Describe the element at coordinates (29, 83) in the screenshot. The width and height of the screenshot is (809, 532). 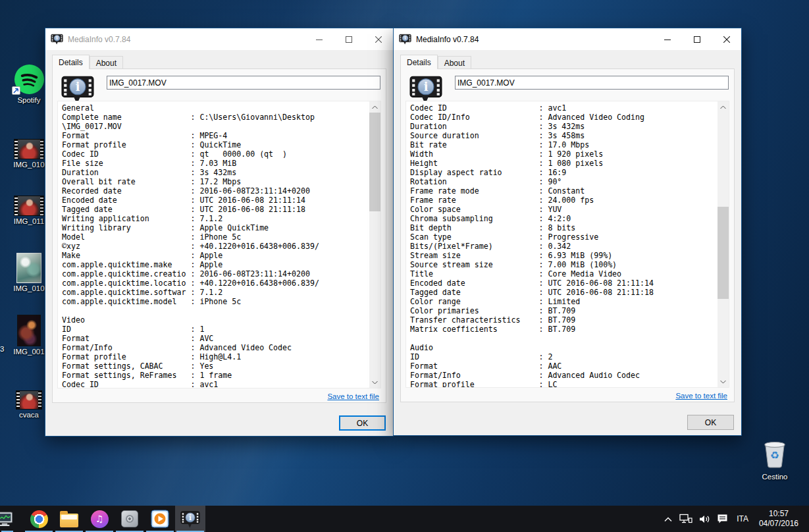
I see `desktop-icon-spotify: Spotify` at that location.